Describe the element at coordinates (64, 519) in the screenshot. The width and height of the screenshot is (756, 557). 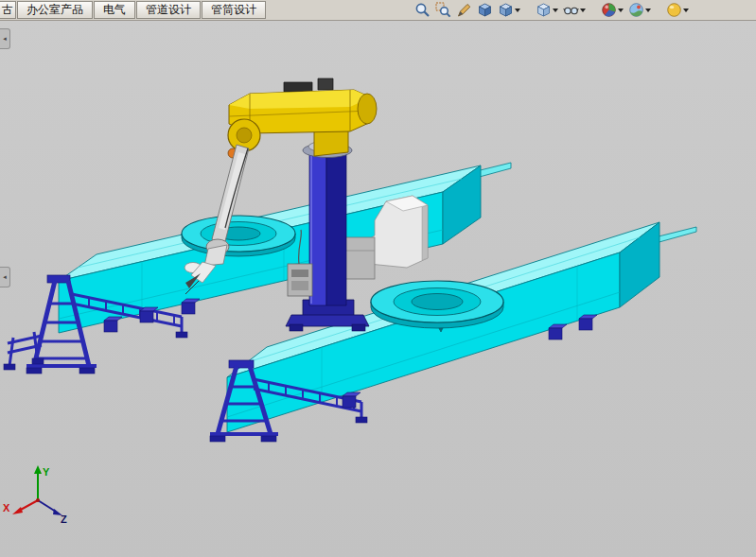
I see `z-axis-label: Z` at that location.